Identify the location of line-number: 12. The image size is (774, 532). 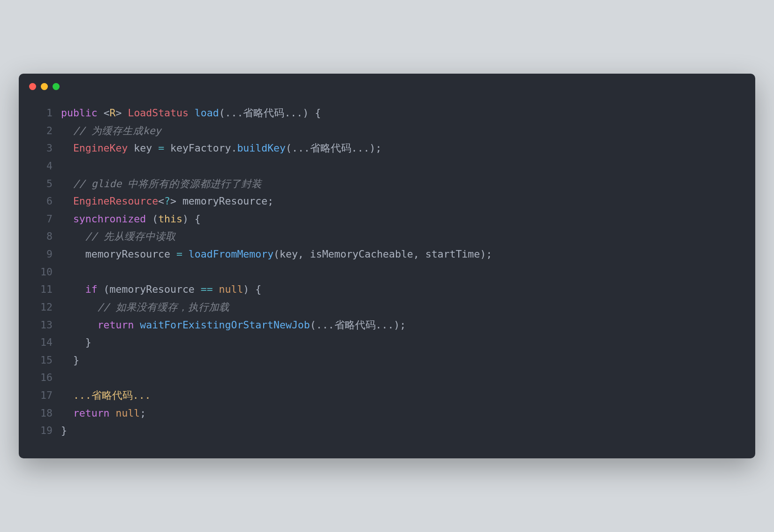
(43, 307).